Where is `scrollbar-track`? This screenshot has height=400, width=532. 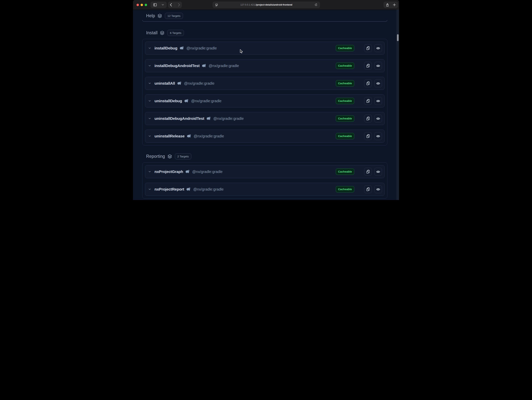 scrollbar-track is located at coordinates (398, 105).